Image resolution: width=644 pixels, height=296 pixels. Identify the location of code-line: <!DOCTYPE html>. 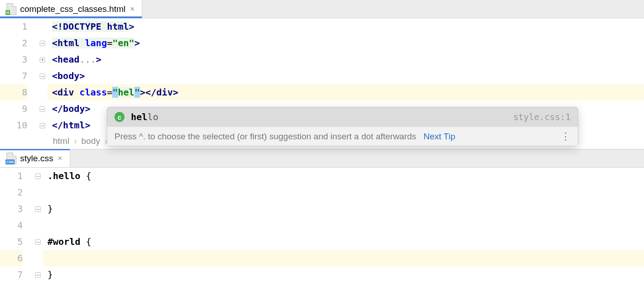
(346, 26).